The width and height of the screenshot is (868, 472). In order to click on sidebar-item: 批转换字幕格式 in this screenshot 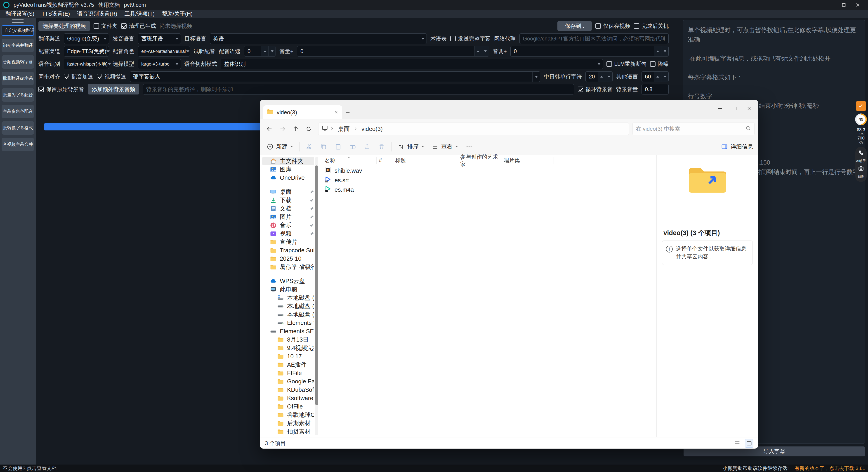, I will do `click(18, 128)`.